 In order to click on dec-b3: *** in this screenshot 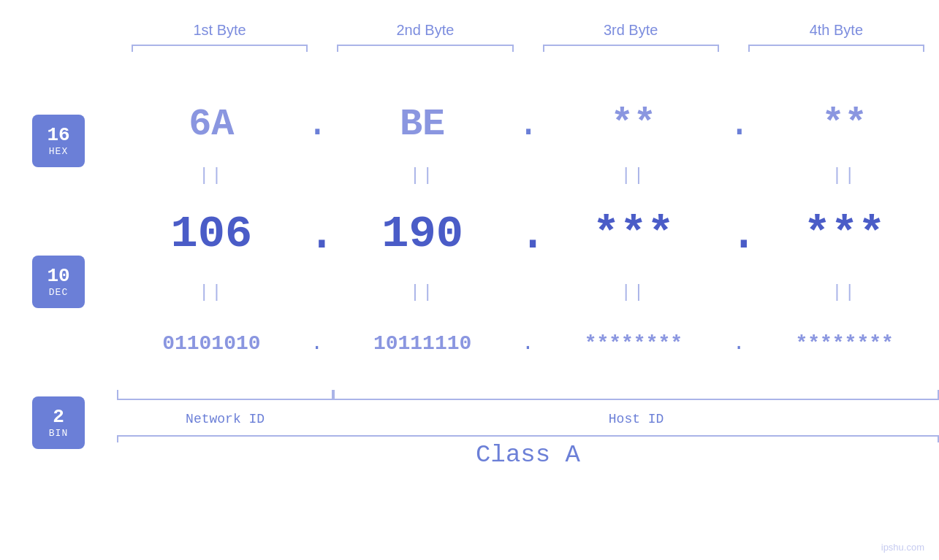, I will do `click(634, 234)`.